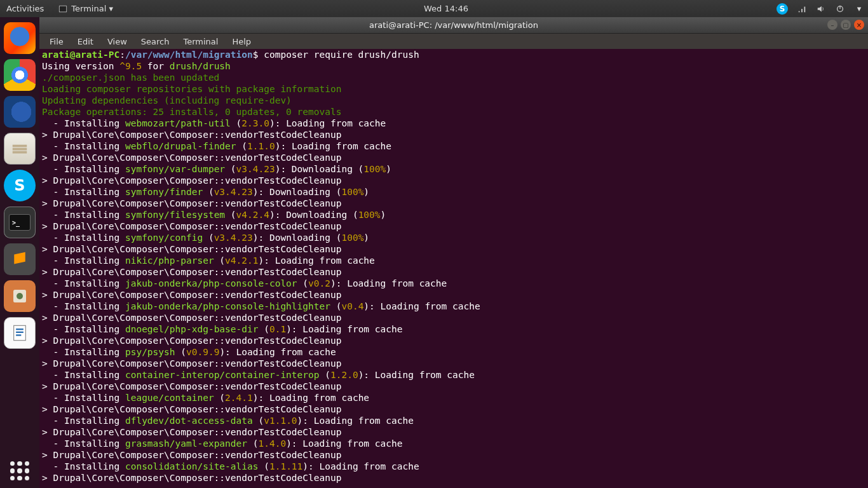 The image size is (868, 488). What do you see at coordinates (832, 25) in the screenshot?
I see `window-minimize-button: –` at bounding box center [832, 25].